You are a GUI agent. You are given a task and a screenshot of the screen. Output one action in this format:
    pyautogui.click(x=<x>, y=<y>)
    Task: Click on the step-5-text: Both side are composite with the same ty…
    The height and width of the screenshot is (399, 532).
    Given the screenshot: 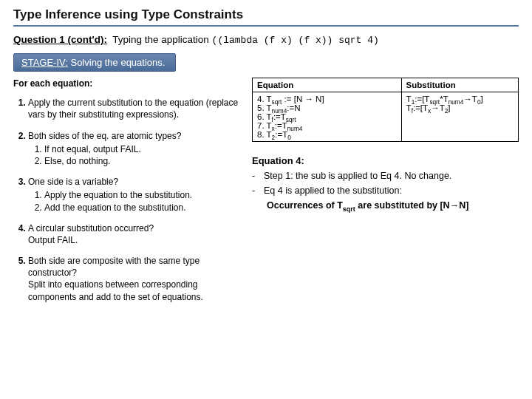 What is the action you would take?
    pyautogui.click(x=114, y=267)
    